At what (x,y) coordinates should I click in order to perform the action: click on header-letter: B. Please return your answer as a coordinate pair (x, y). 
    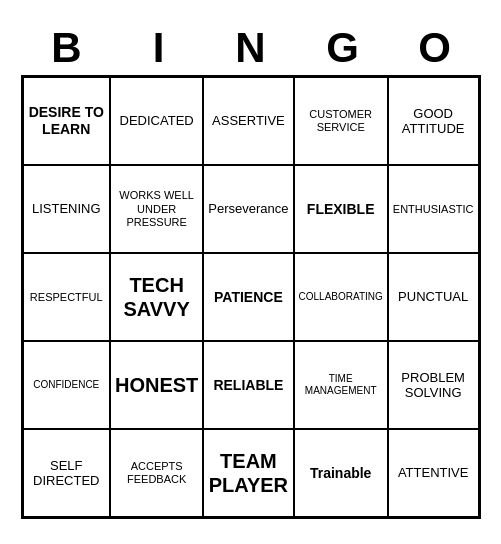
    Looking at the image, I should click on (67, 48).